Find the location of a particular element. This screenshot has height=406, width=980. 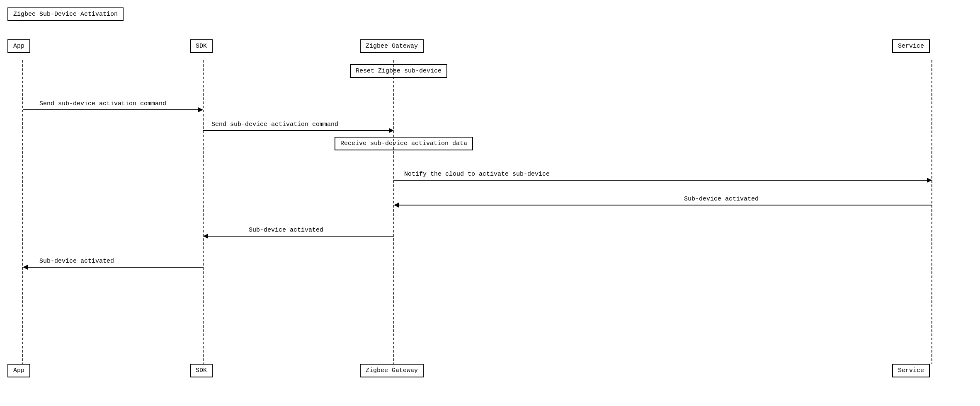

msg-label-1: Send sub-device activation command is located at coordinates (103, 104).